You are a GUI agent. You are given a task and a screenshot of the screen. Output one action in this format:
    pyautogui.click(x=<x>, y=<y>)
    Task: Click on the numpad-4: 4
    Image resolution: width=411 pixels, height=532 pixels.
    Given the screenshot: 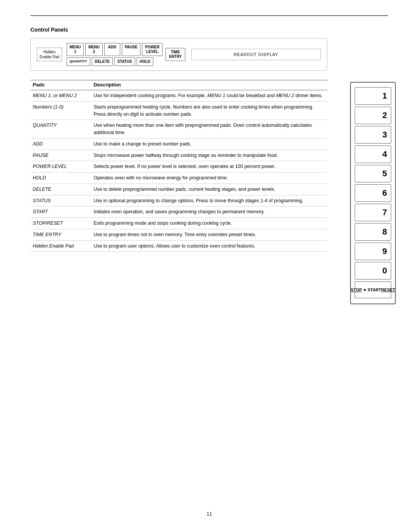 What is the action you would take?
    pyautogui.click(x=373, y=154)
    